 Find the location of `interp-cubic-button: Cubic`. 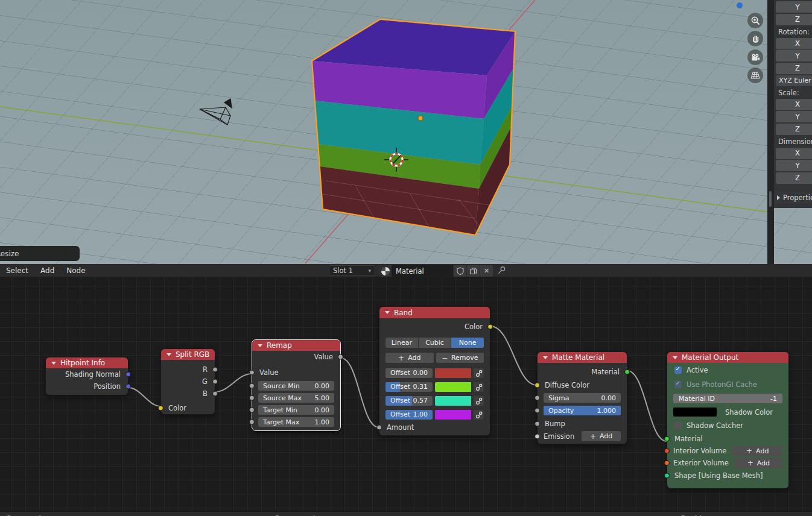

interp-cubic-button: Cubic is located at coordinates (435, 342).